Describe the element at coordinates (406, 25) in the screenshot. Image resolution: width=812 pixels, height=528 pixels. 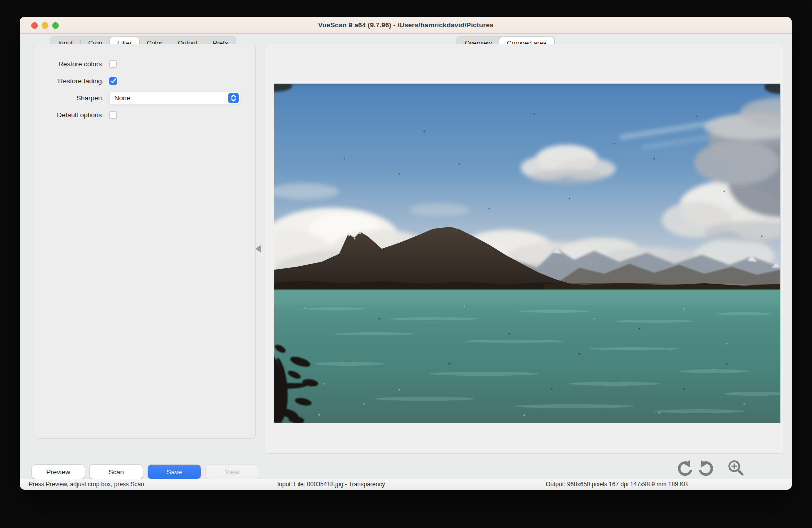
I see `window-title: VueScan 9 a64 (9.7.96) - /Users/hamrickd…` at that location.